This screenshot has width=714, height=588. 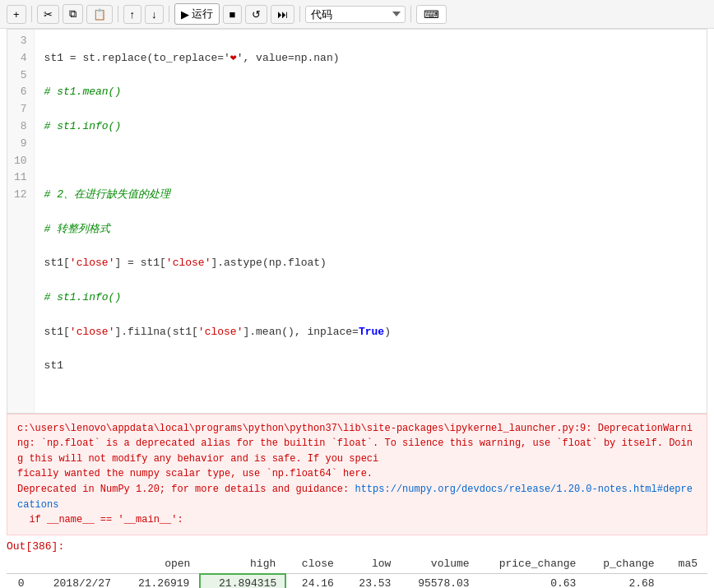 What do you see at coordinates (370, 367) in the screenshot?
I see `code-line-12: st1` at bounding box center [370, 367].